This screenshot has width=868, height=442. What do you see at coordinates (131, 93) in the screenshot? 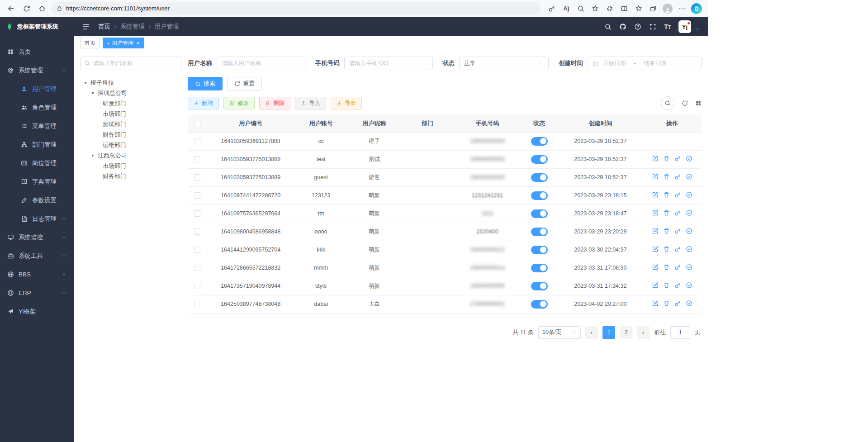
I see `tree-node-branch: ▾ 深圳总公司` at bounding box center [131, 93].